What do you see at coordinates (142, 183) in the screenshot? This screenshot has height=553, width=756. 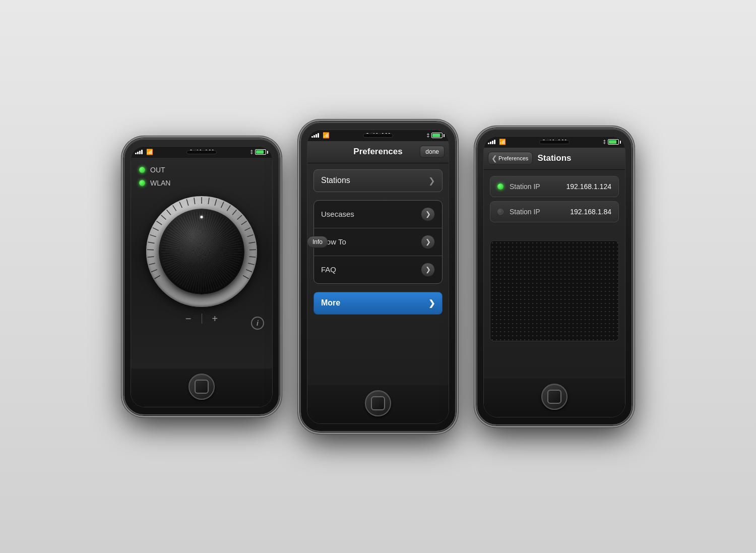 I see `led-wlan` at bounding box center [142, 183].